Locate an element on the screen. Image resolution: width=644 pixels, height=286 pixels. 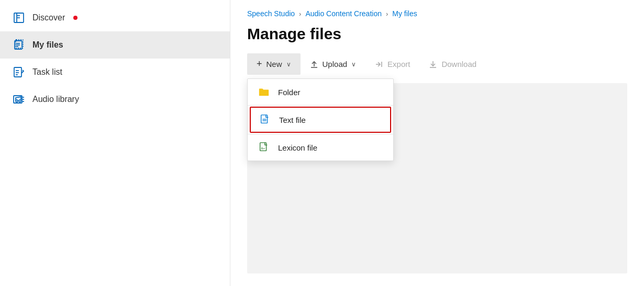
breadcrumb-audio-content-creation: Audio Content Creation is located at coordinates (343, 14).